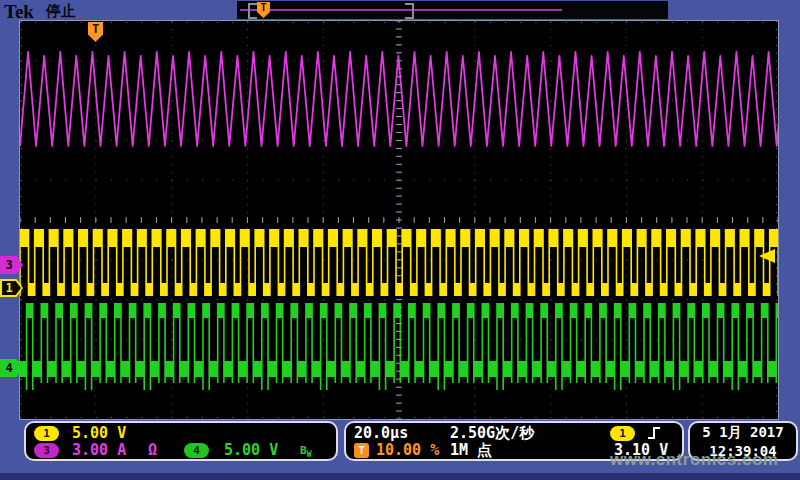 This screenshot has height=480, width=800. Describe the element at coordinates (401, 10) in the screenshot. I see `record-waveform-line` at that location.